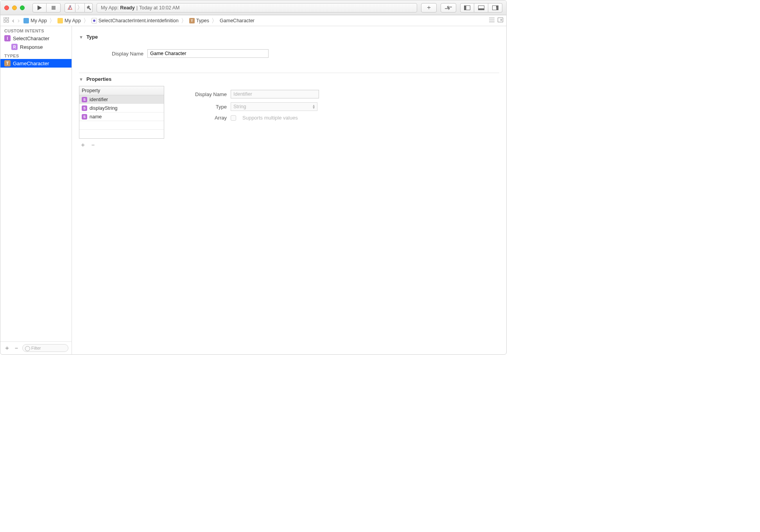 This screenshot has height=532, width=760. What do you see at coordinates (36, 55) in the screenshot?
I see `types-header: TYPES` at bounding box center [36, 55].